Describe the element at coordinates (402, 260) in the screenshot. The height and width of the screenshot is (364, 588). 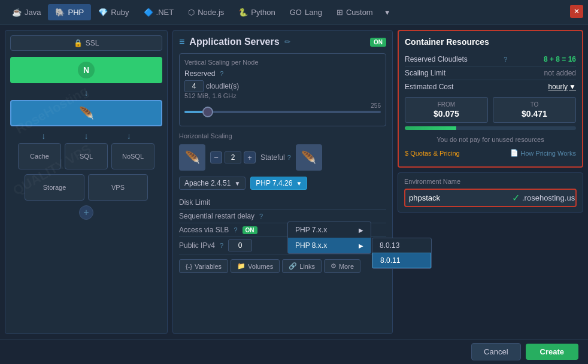
I see `php-8011-item: 8.0.11` at that location.